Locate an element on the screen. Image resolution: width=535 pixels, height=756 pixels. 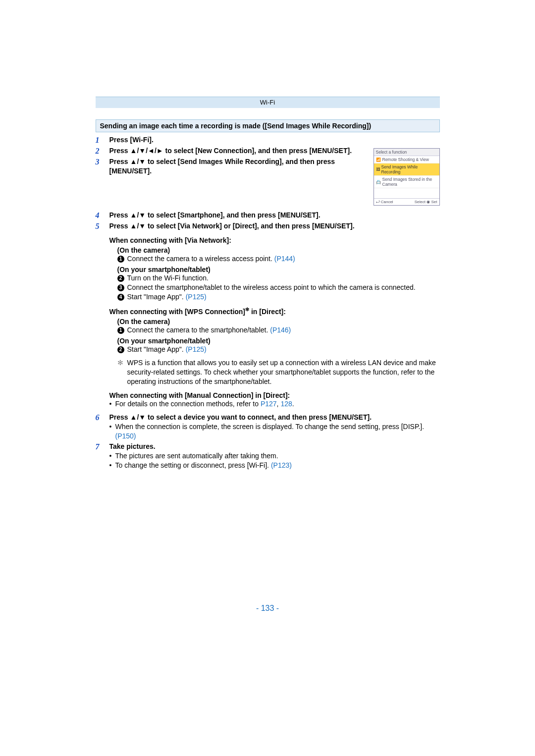
list-item: •The pictures are sent automatically aft… is located at coordinates (274, 456).